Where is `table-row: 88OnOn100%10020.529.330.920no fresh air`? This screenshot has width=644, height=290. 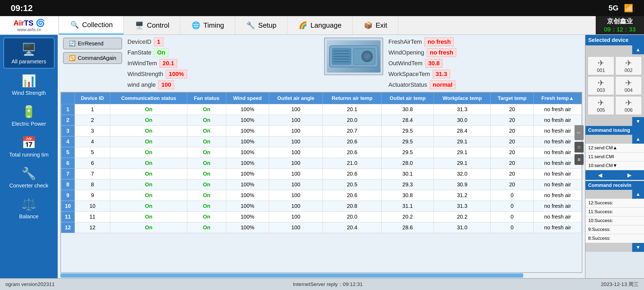
table-row: 88OnOn100%10020.529.330.920no fresh air is located at coordinates (321, 185).